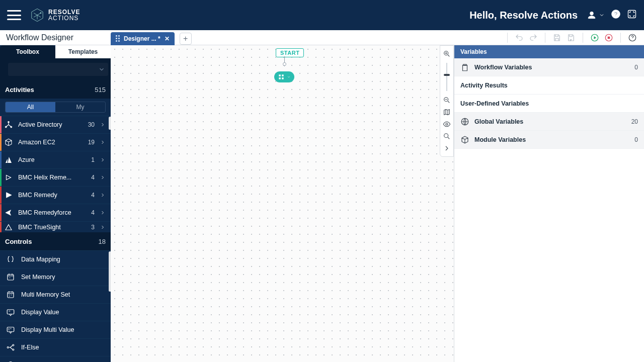  Describe the element at coordinates (609, 38) in the screenshot. I see `stop-button` at that location.